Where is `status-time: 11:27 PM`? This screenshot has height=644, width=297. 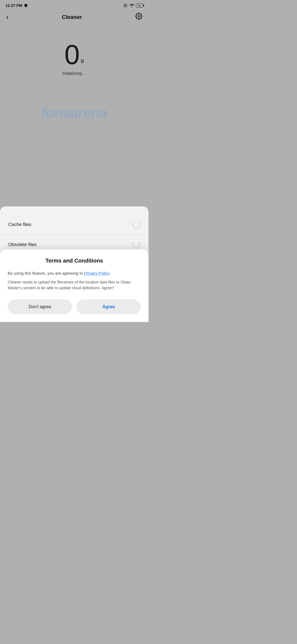 status-time: 11:27 PM is located at coordinates (14, 6).